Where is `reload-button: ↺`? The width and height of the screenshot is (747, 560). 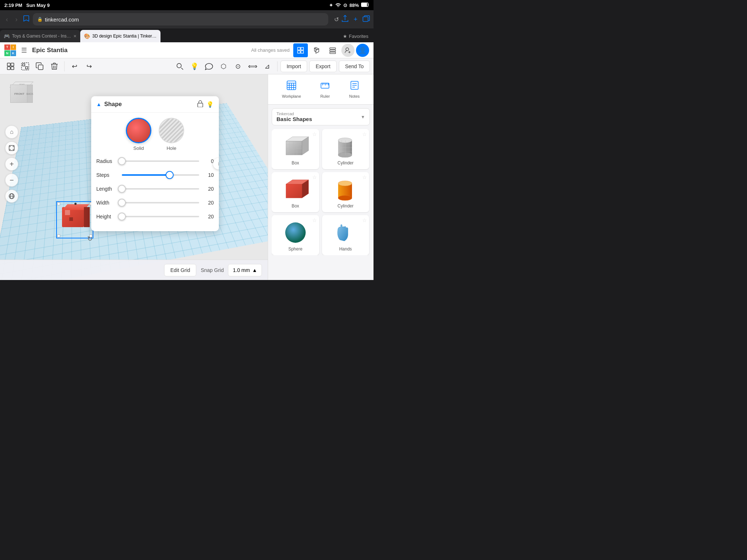
reload-button: ↺ is located at coordinates (336, 20).